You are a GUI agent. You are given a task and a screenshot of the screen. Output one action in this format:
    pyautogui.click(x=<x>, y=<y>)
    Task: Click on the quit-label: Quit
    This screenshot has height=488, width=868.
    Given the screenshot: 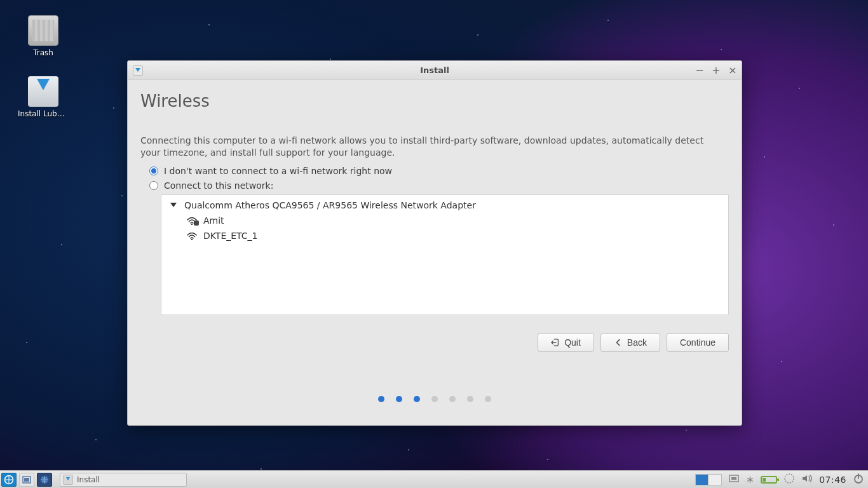 What is the action you would take?
    pyautogui.click(x=573, y=342)
    